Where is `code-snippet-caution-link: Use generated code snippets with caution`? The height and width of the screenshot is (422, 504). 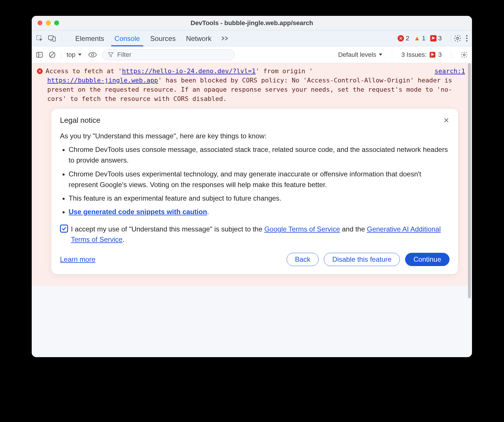 code-snippet-caution-link: Use generated code snippets with caution is located at coordinates (138, 212).